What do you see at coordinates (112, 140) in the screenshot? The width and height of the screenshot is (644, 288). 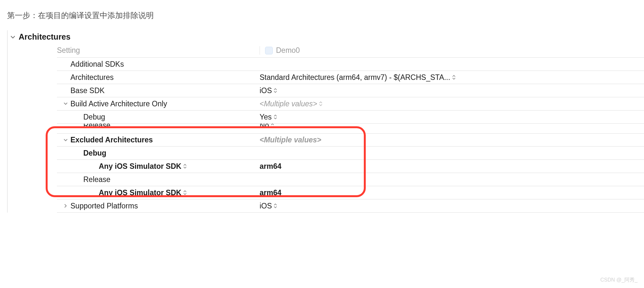 I see `label-excluded-text: Excluded Architectures` at bounding box center [112, 140].